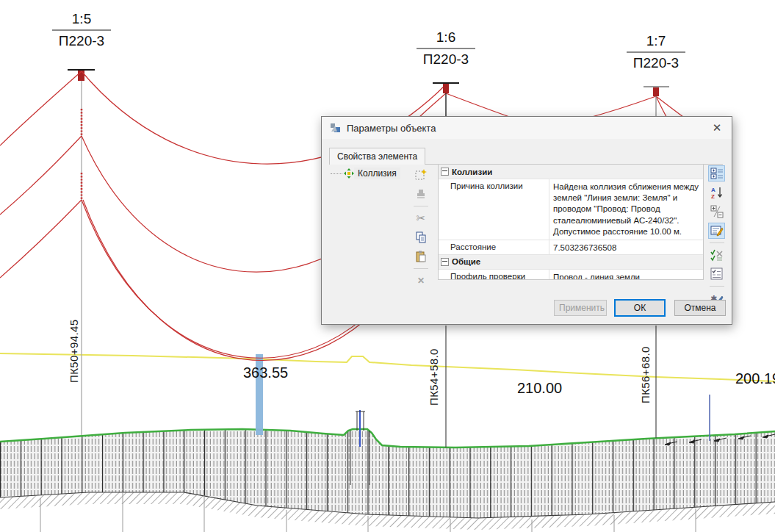  What do you see at coordinates (571, 247) in the screenshot?
I see `property-row-distance: Расстояние 7.503236736508` at bounding box center [571, 247].